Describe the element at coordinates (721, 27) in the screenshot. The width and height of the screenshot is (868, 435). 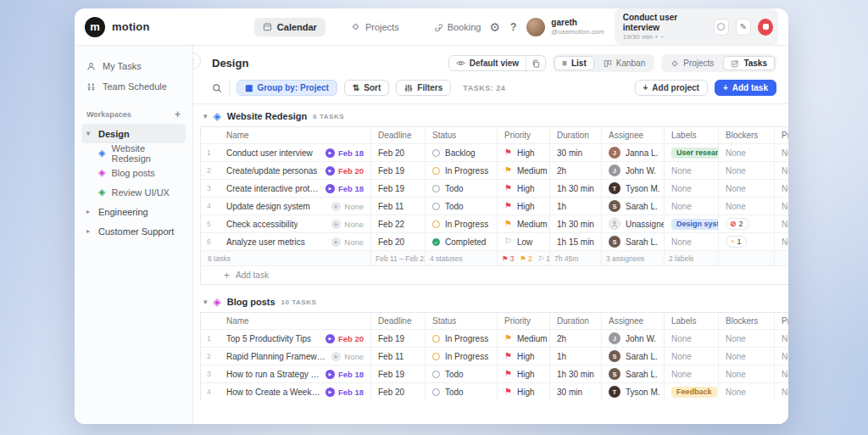
I see `timer-complete-button` at that location.